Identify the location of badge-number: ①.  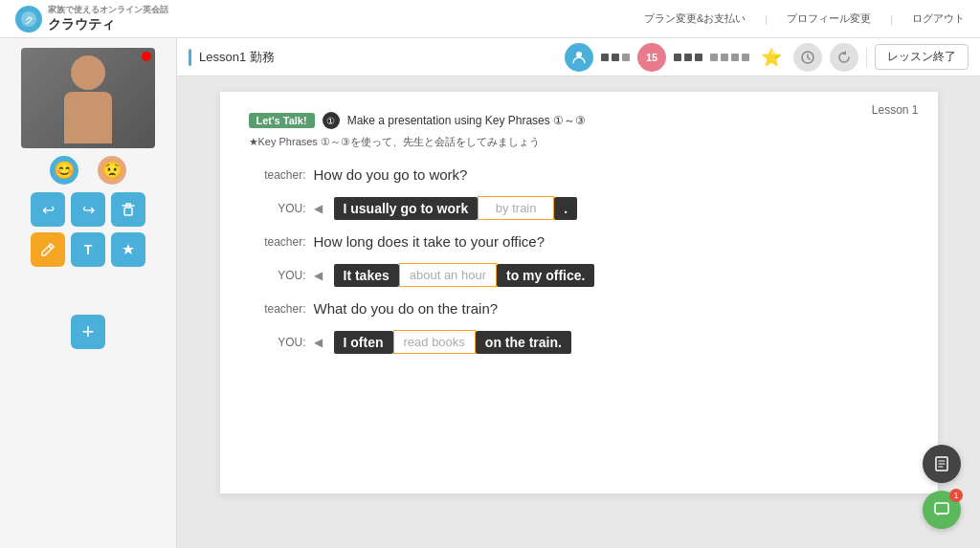
(331, 121).